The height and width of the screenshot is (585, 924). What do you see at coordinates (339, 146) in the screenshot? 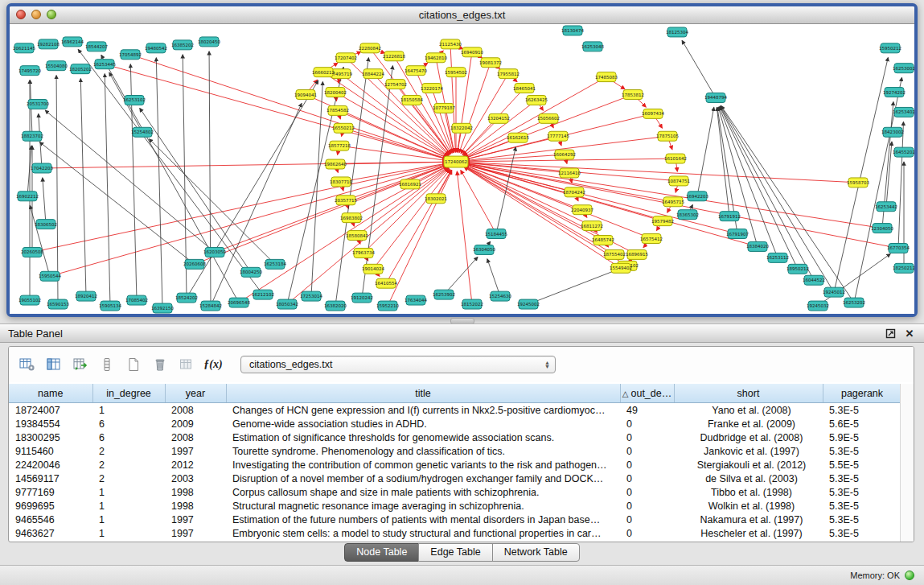
I see `graph-node: 18577218` at bounding box center [339, 146].